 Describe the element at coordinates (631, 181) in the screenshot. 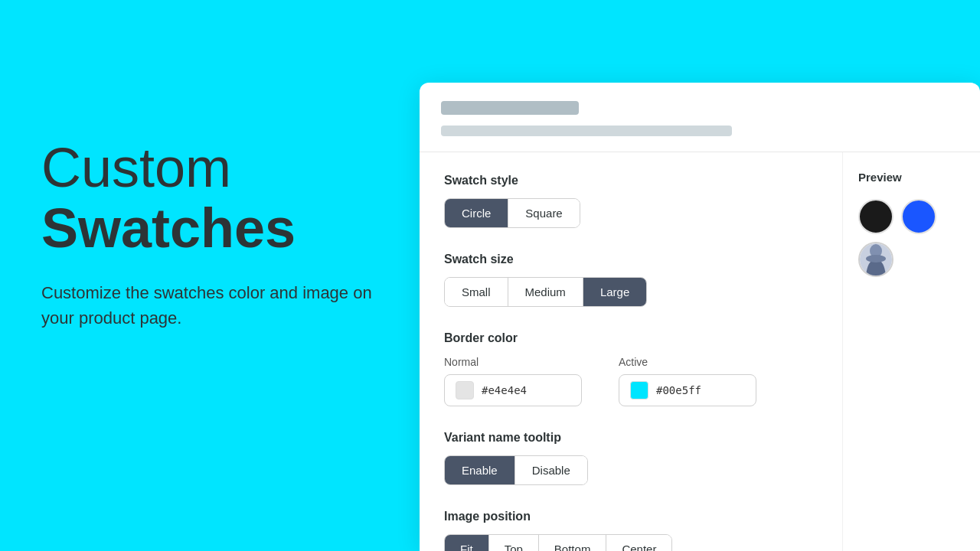

I see `swatch-style-label: Swatch style` at that location.